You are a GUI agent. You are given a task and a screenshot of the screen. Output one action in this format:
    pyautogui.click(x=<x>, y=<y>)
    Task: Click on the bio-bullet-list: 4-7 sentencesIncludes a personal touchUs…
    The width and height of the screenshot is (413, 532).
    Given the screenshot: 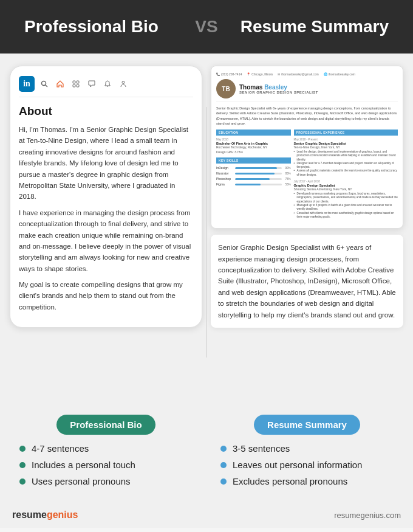 What is the action you would take?
    pyautogui.click(x=106, y=471)
    